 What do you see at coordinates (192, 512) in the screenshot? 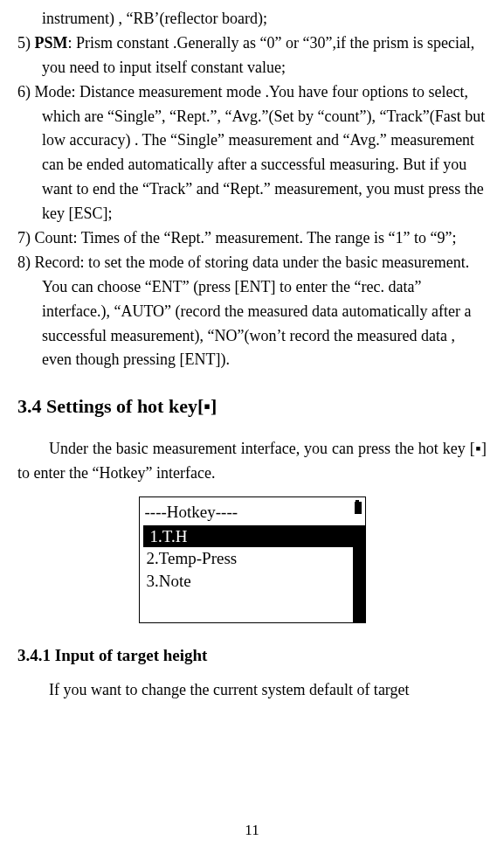
I see `hotkey-screen-title: ----Hotkey----` at bounding box center [192, 512].